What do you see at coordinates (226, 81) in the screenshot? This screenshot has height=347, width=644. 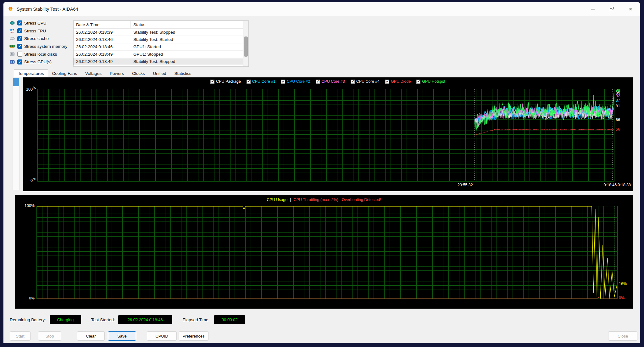 I see `legend-item-cpu-package: CPU Package` at bounding box center [226, 81].